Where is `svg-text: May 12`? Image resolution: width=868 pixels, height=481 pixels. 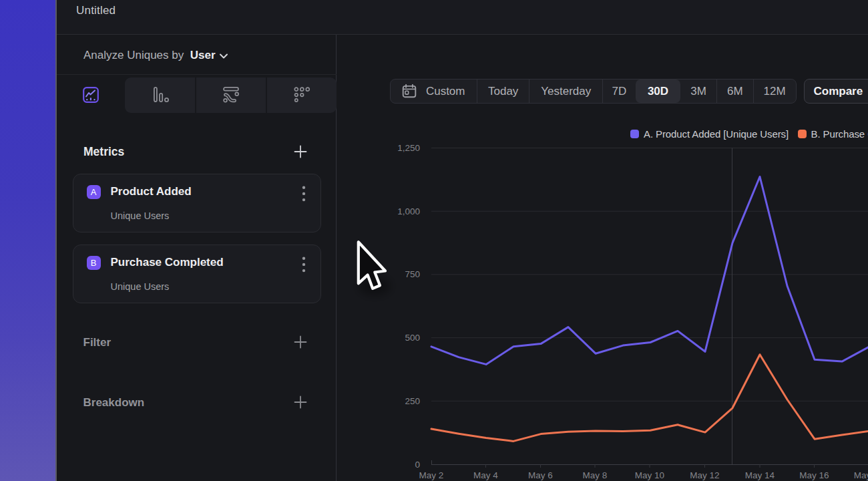
svg-text: May 12 is located at coordinates (704, 476).